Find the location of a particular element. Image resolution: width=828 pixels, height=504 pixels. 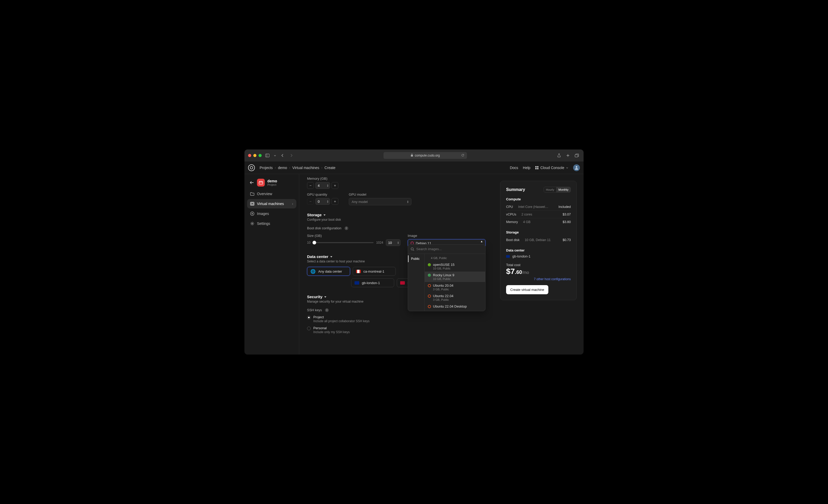

create-vm-button: Create virtual machine is located at coordinates (527, 290).